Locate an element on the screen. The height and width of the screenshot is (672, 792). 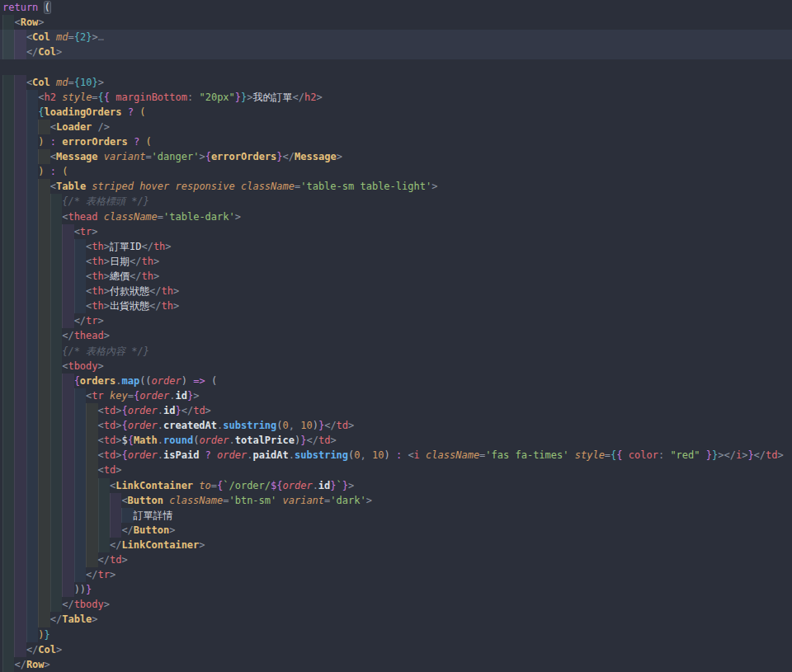
code-token: createdAt is located at coordinates (190, 425).